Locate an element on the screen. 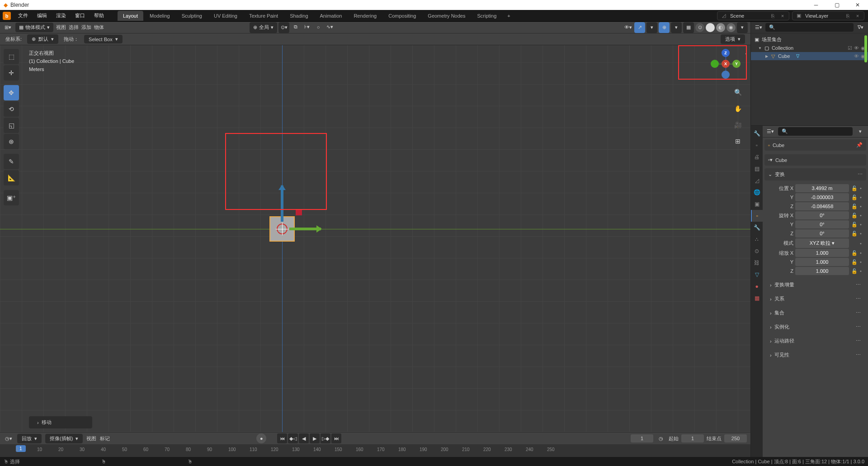 The height and width of the screenshot is (466, 868). timeline-marker-menu: 标记 is located at coordinates (105, 439).